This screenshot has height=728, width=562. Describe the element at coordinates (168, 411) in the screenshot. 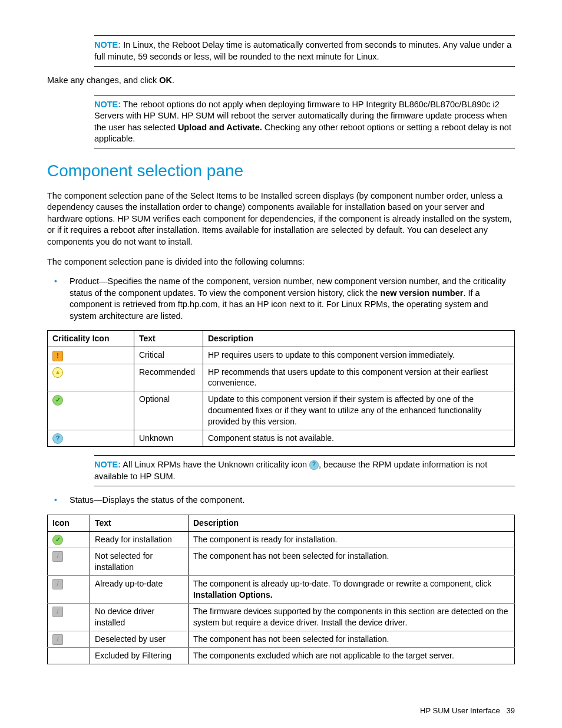

I see `cell-text: Optional` at that location.